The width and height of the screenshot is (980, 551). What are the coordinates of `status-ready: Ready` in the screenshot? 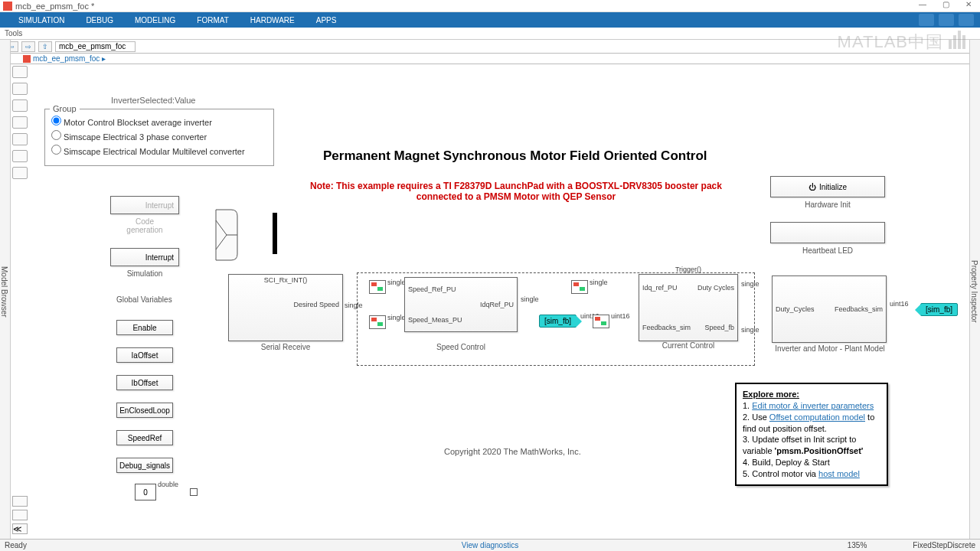 It's located at (15, 545).